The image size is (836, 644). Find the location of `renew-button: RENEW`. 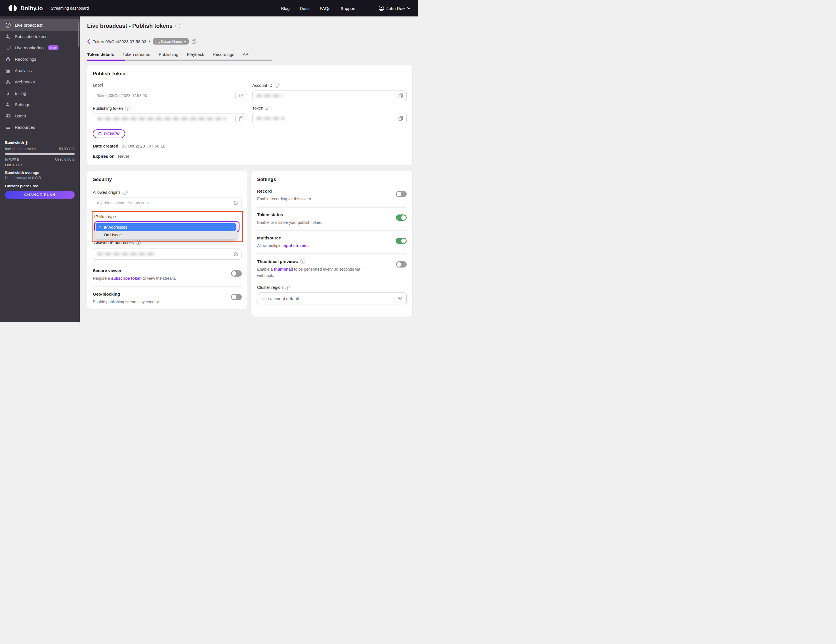

renew-button: RENEW is located at coordinates (109, 134).